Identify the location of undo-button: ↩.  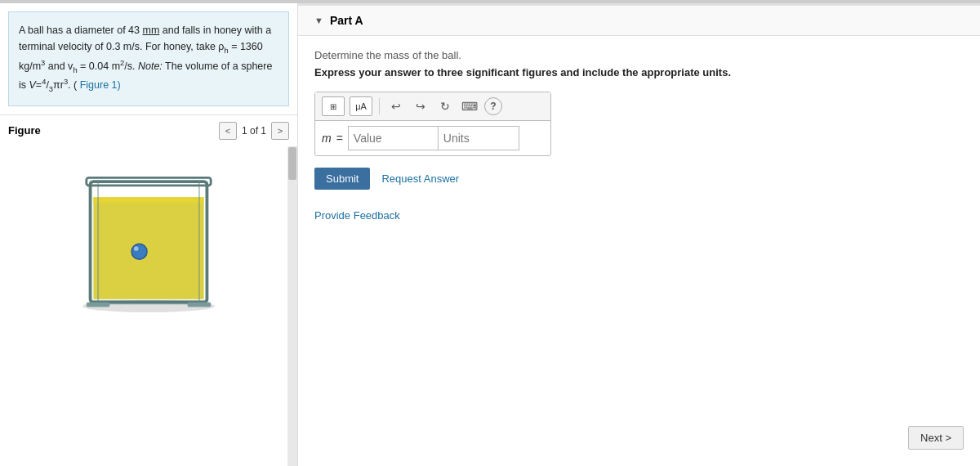
(396, 106).